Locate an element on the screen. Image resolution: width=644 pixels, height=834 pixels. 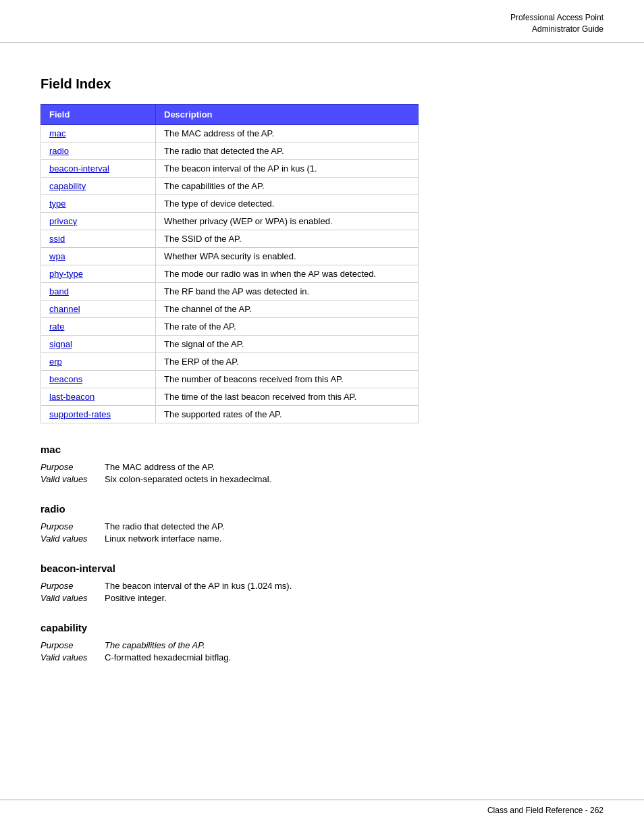
field-cell: signal is located at coordinates (99, 344).